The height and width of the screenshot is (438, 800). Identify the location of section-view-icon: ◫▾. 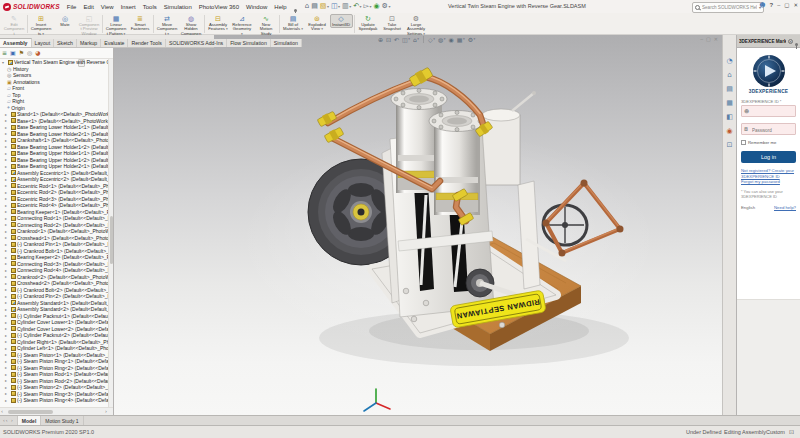
(406, 40).